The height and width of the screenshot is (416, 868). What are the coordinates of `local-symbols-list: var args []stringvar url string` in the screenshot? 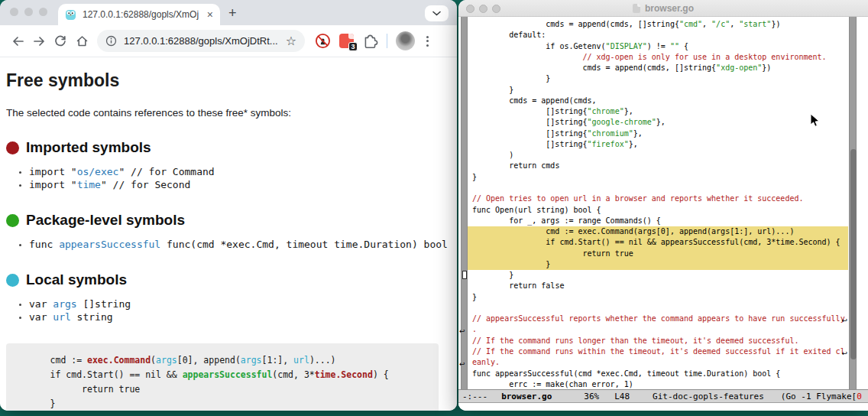 It's located at (228, 310).